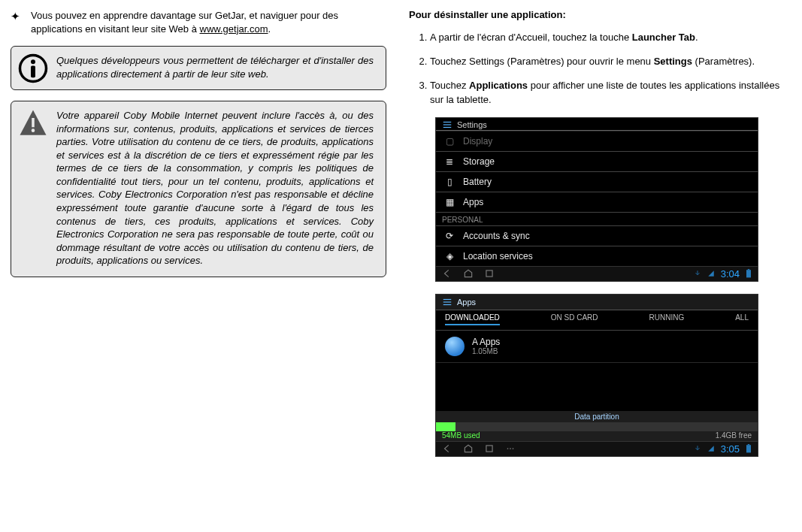 The image size is (802, 532). Describe the element at coordinates (597, 161) in the screenshot. I see `settings-storage: ≣Storage` at that location.